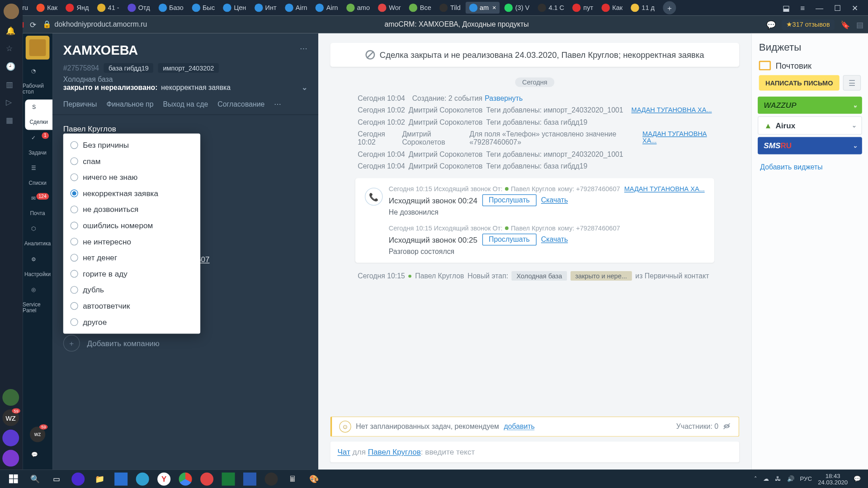  I want to click on widget-airux: ▲Airux⌄, so click(810, 126).